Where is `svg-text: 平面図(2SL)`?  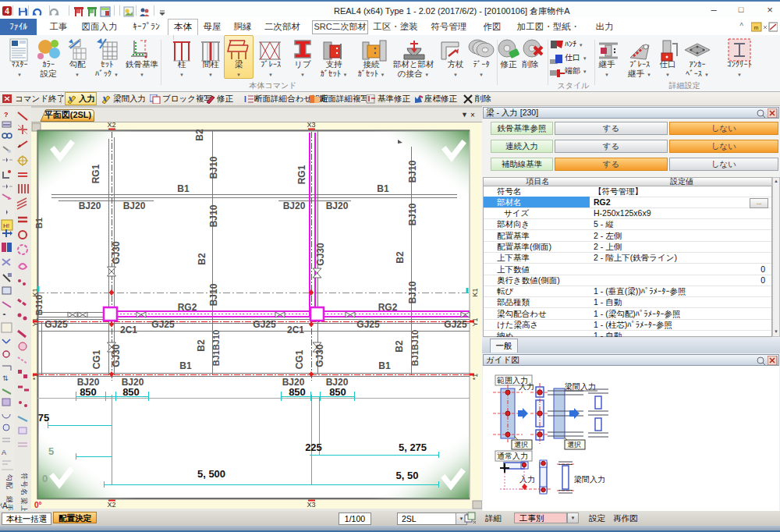 svg-text: 平面図(2SL) is located at coordinates (69, 115).